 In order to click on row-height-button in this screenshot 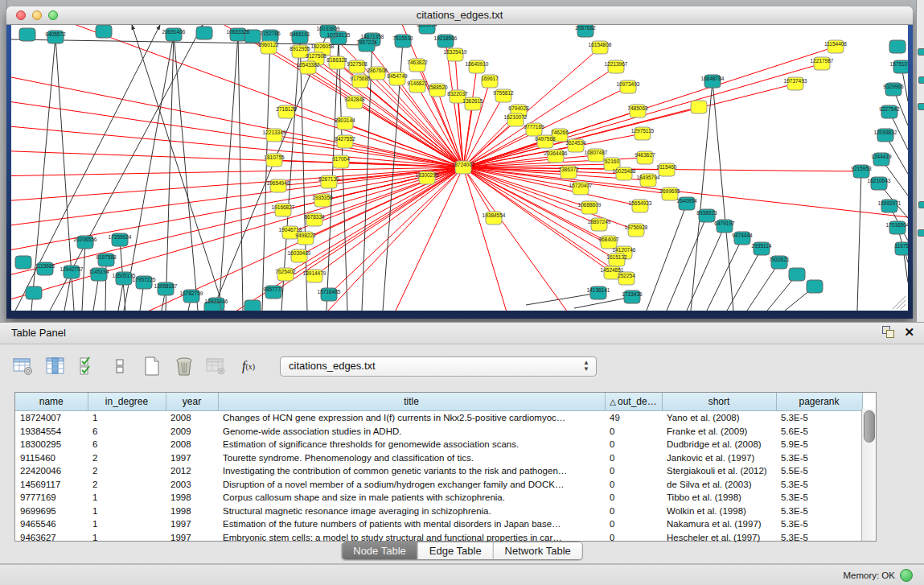, I will do `click(120, 366)`.